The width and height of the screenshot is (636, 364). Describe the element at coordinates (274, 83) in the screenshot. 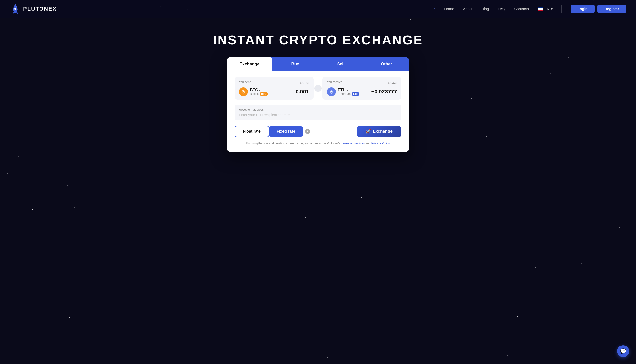

I see `send-panel-header: You send 63.78$` at that location.